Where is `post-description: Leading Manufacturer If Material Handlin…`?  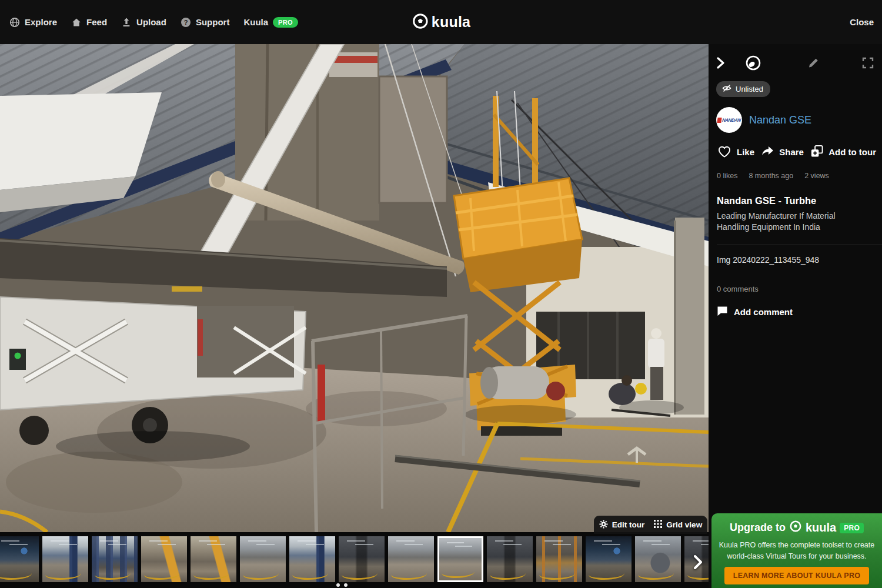
post-description: Leading Manufacturer If Material Handlin… is located at coordinates (795, 220).